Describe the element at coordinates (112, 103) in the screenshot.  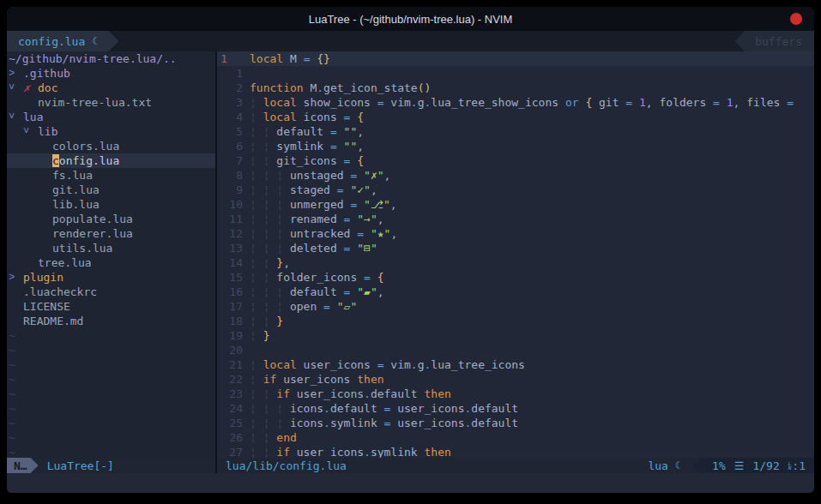
I see `tree-row-nvim-tree-lua-txt: nvim-tree-lua.txt` at that location.